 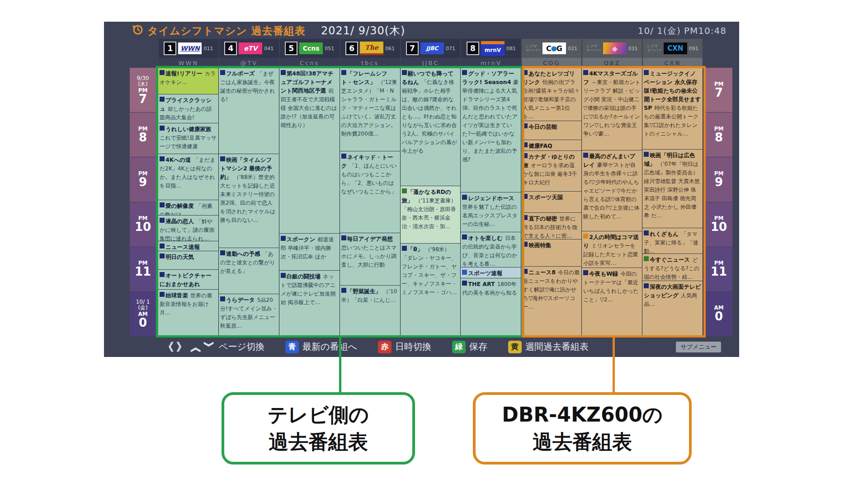 What do you see at coordinates (542, 127) in the screenshot?
I see `program-title: 今日の芸能` at bounding box center [542, 127].